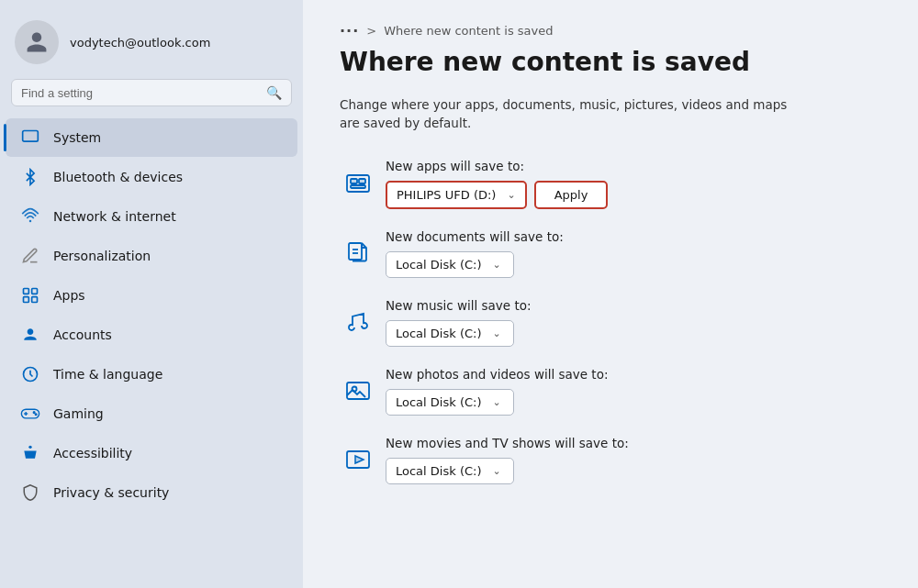 Image resolution: width=918 pixels, height=588 pixels. I want to click on sidebar-item-personalization: Personalization, so click(151, 256).